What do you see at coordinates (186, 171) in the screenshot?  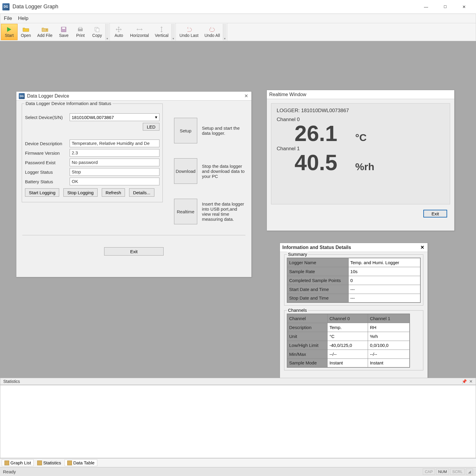 I see `download-button: Download` at bounding box center [186, 171].